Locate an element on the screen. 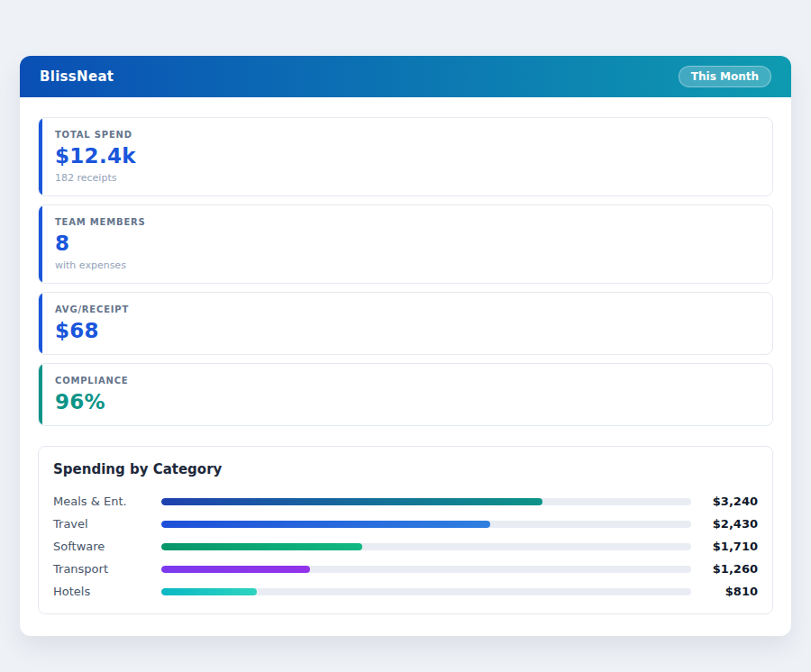 The width and height of the screenshot is (811, 672). category-label: Meals & Ent. is located at coordinates (102, 501).